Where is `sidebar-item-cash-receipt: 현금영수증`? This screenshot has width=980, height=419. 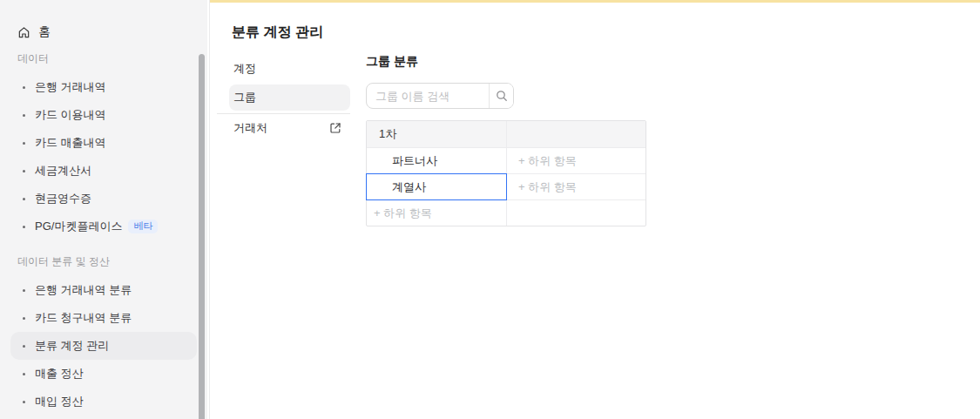 sidebar-item-cash-receipt: 현금영수증 is located at coordinates (104, 199).